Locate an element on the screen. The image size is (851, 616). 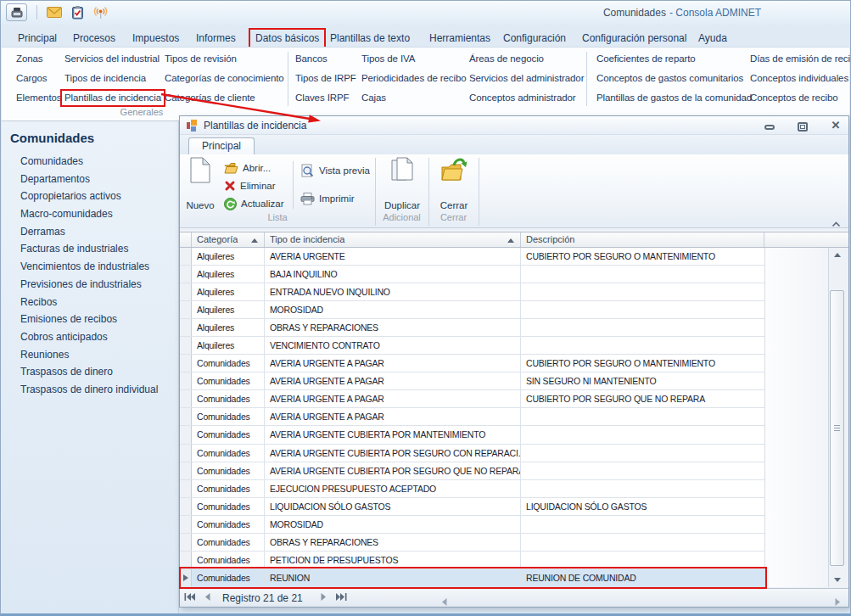
sidebar-item-previsiones-industriales: Previsiones de industriales is located at coordinates (90, 285).